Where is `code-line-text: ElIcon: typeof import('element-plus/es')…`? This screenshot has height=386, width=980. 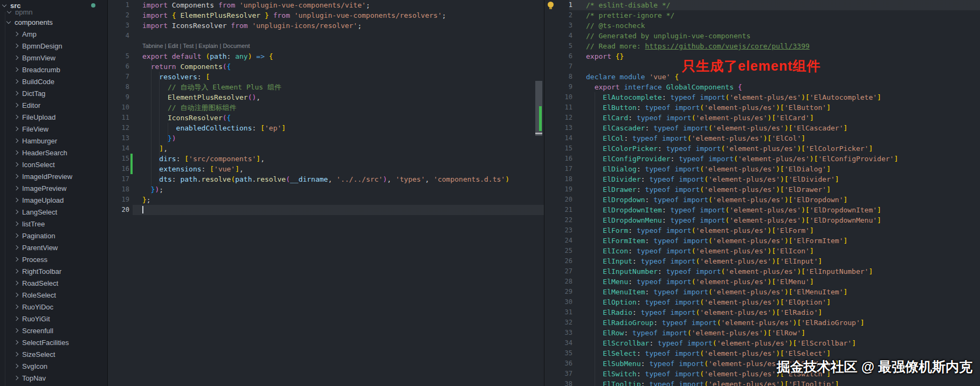
code-line-text: ElIcon: typeof import('element-plus/es')… is located at coordinates (776, 251).